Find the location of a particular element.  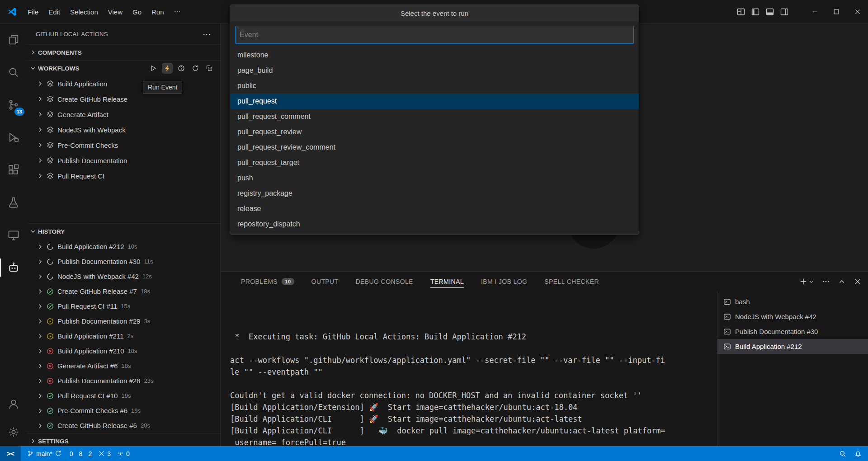

sidebar-item-github-local-actions is located at coordinates (14, 268).